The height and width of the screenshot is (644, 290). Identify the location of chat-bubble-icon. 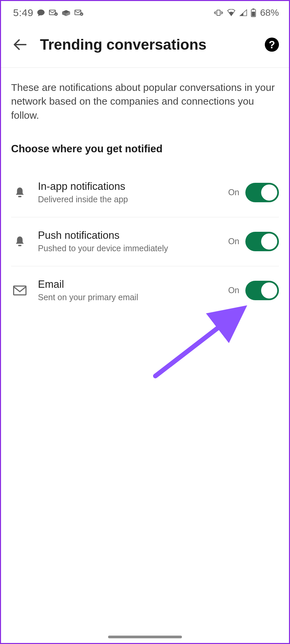
(41, 13).